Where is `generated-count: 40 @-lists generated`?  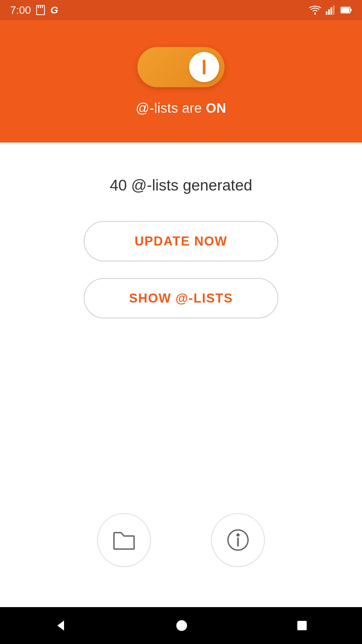 generated-count: 40 @-lists generated is located at coordinates (181, 185).